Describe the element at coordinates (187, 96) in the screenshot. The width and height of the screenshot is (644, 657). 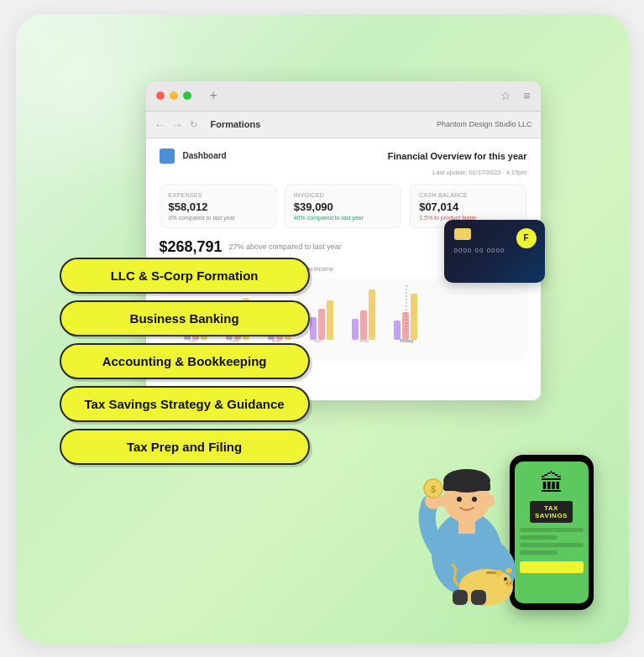
I see `browser-maximize-dot` at that location.